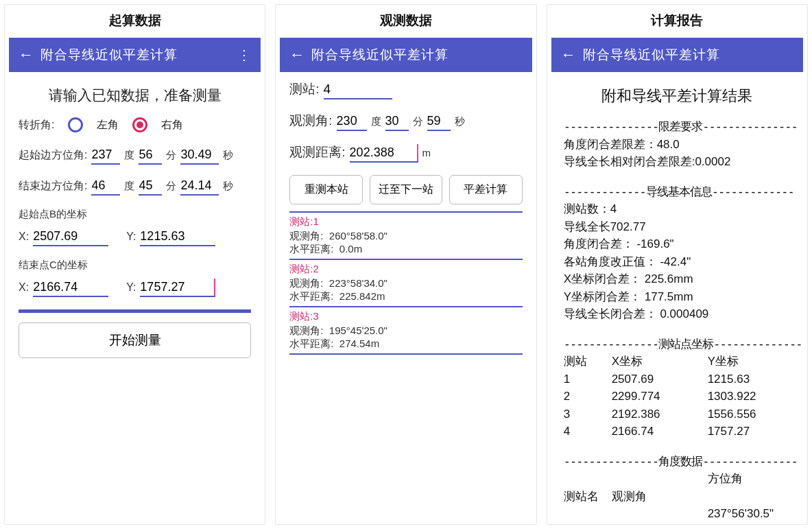 The width and height of the screenshot is (812, 529). What do you see at coordinates (678, 209) in the screenshot?
I see `basic-1: 测站数：4` at bounding box center [678, 209].